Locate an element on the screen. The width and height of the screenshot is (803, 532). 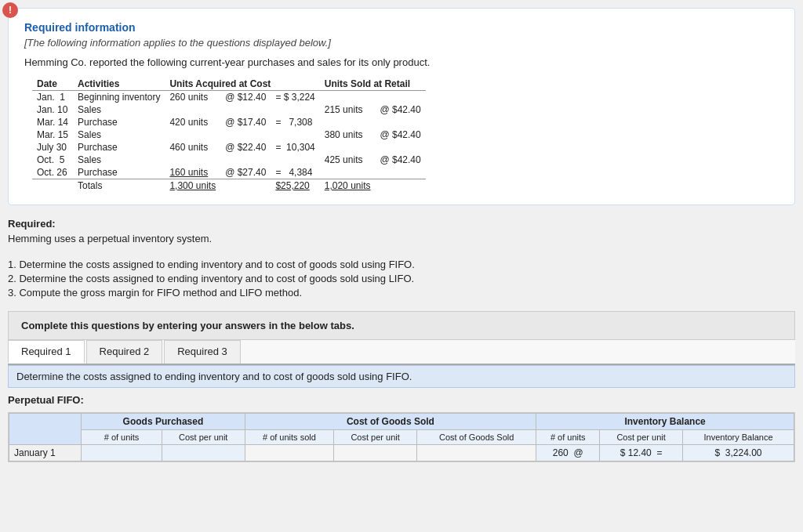
totals-row: Totals 1,300 units $25,220 1,020 units is located at coordinates (229, 186).